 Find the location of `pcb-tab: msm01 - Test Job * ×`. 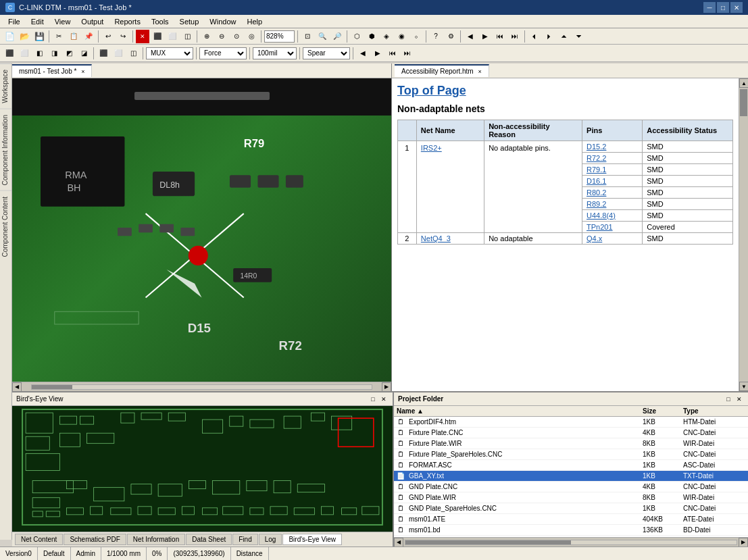

pcb-tab: msm01 - Test Job * × is located at coordinates (52, 70).